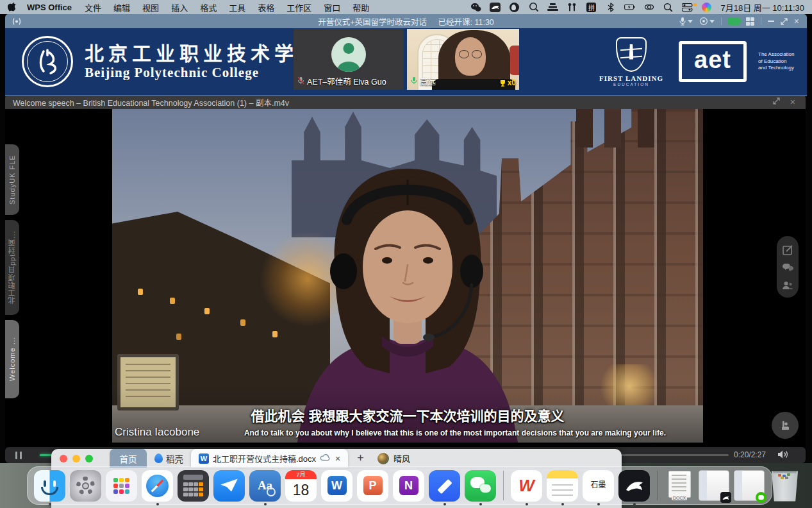  What do you see at coordinates (93, 8) in the screenshot?
I see `menu-file: 文件` at bounding box center [93, 8].